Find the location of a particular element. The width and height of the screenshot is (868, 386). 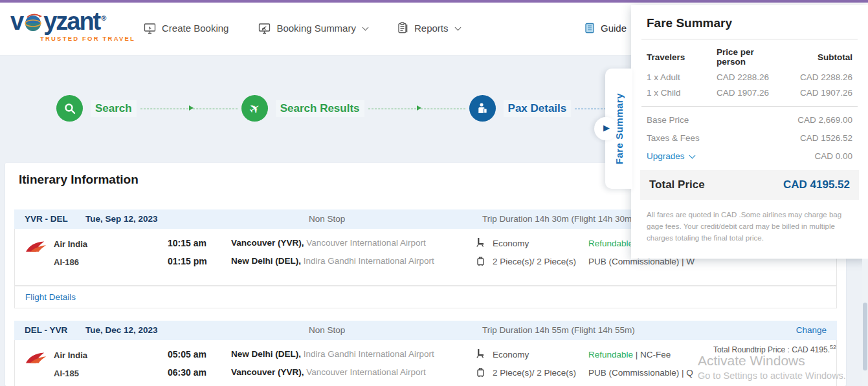

refundable-status: Refundable | NC-Fee is located at coordinates (629, 354).